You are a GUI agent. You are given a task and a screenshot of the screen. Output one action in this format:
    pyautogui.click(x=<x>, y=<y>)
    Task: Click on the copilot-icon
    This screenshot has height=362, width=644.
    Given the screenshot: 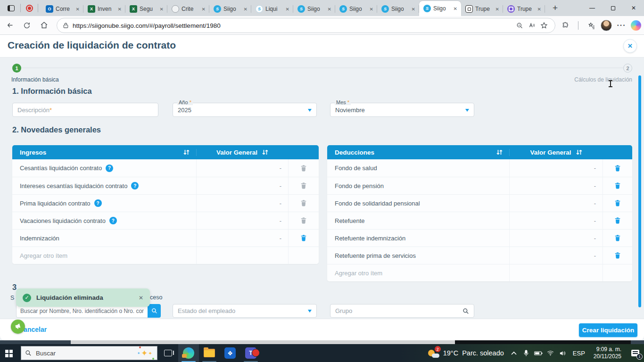 What is the action you would take?
    pyautogui.click(x=636, y=25)
    